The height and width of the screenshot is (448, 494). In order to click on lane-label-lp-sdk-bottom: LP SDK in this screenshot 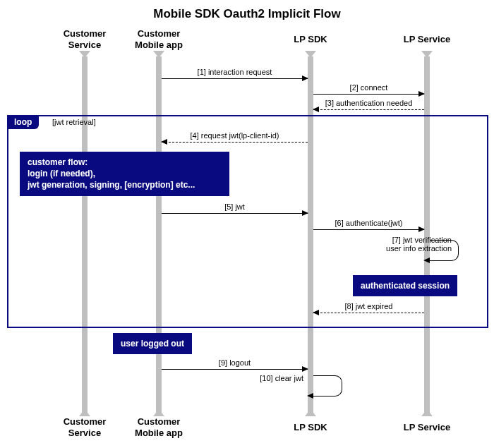, I will do `click(311, 428)`.